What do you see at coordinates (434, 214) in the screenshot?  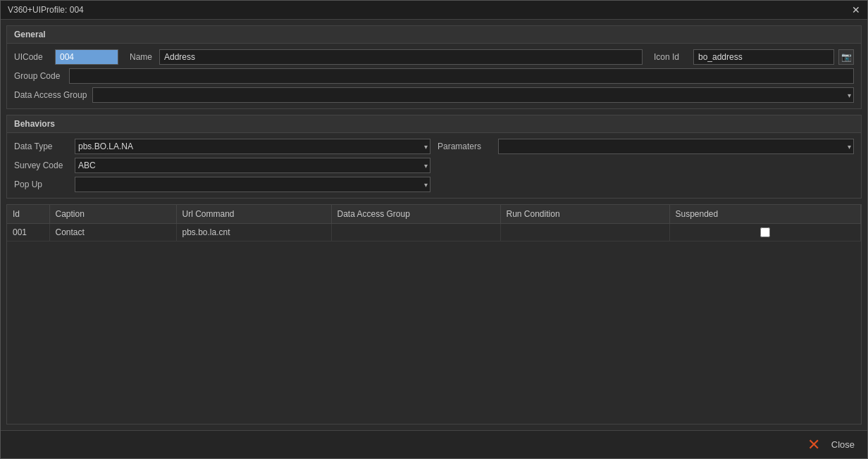 I see `table-head: Id Caption Url Command Data Access Group…` at bounding box center [434, 214].